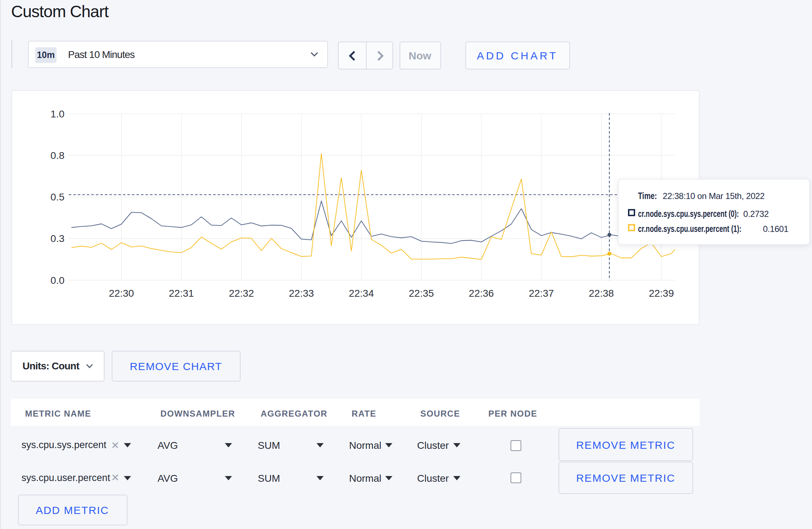  What do you see at coordinates (57, 155) in the screenshot?
I see `svg-text: 0.8` at bounding box center [57, 155].